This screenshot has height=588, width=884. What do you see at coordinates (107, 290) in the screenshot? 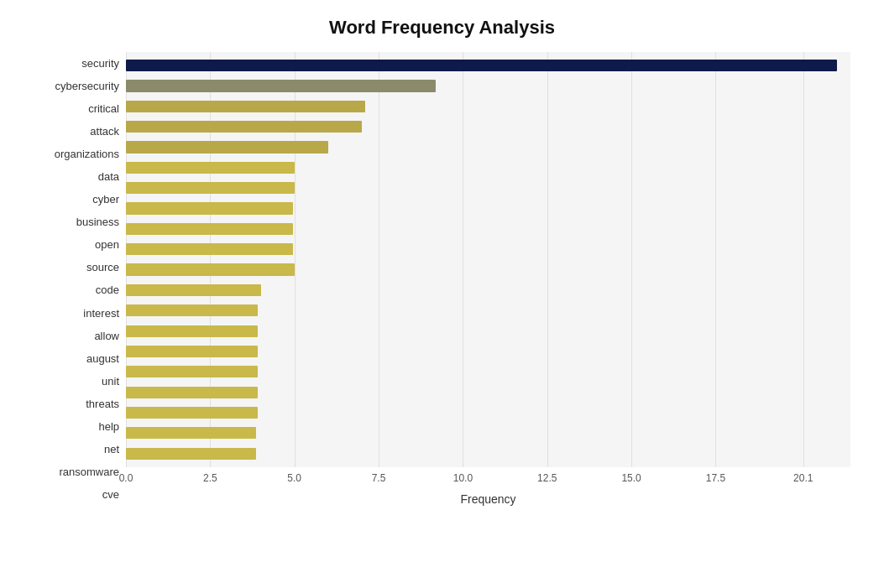
I see `y-axis-label: code` at bounding box center [107, 290].